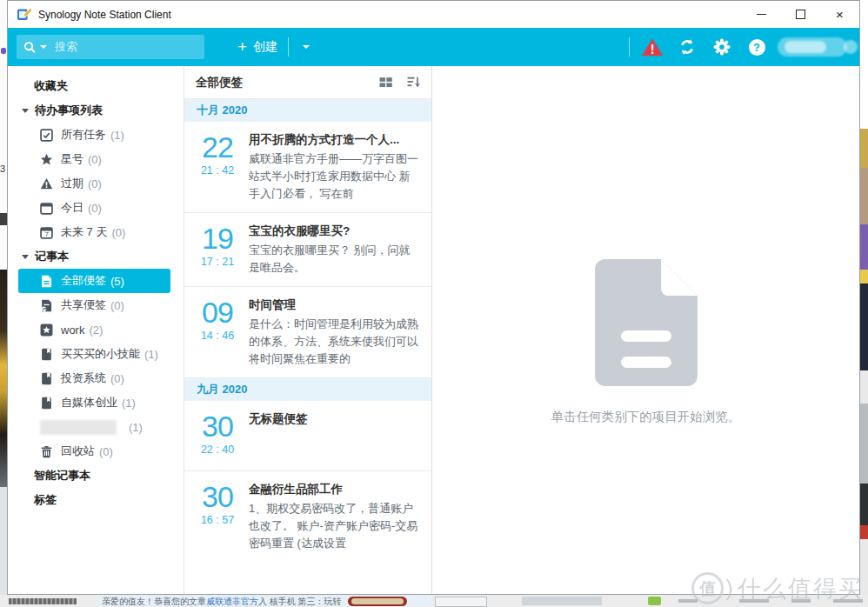  What do you see at coordinates (217, 332) in the screenshot?
I see `note-date: 09 14 : 46` at bounding box center [217, 332].